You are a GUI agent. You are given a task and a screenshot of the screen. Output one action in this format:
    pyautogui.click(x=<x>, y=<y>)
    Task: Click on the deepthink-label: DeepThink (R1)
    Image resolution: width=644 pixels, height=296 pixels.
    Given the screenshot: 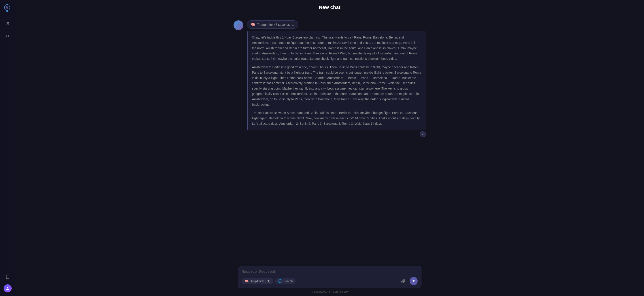 What is the action you would take?
    pyautogui.click(x=260, y=281)
    